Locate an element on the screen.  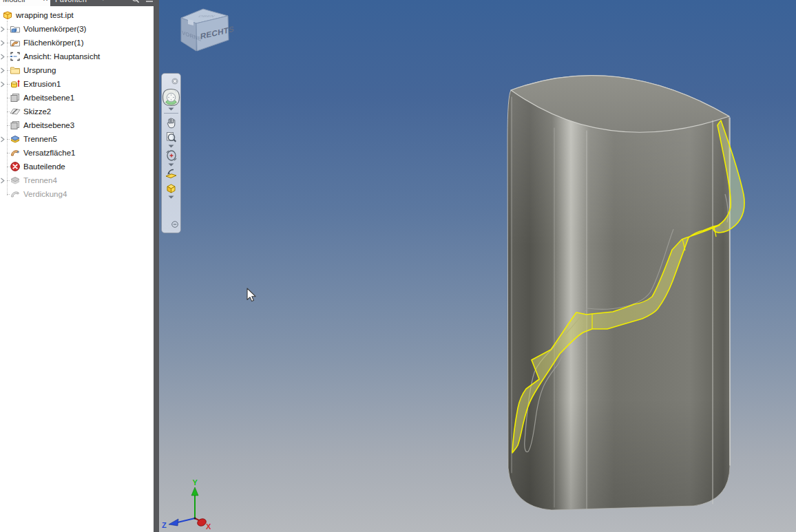
coordinate-triad: Y Z X is located at coordinates (197, 505).